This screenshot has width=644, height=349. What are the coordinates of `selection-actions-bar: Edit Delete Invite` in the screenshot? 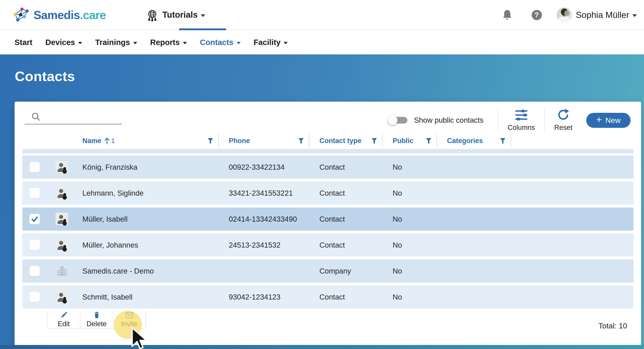 It's located at (96, 320).